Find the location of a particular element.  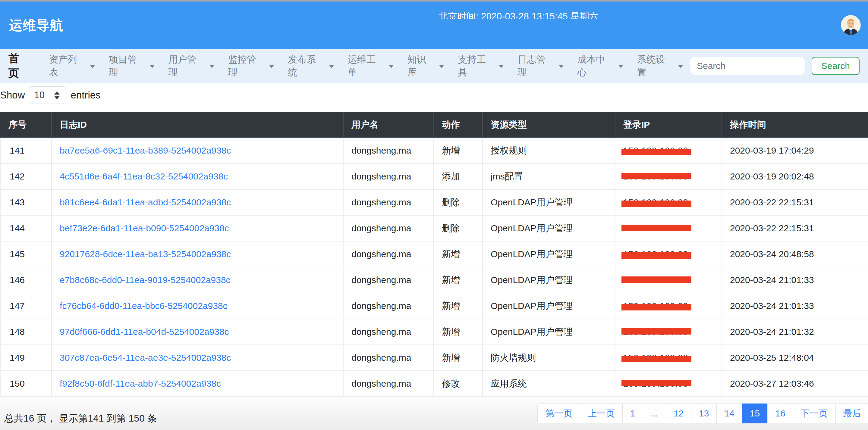

nav-menu-item: 资产列表 is located at coordinates (72, 66).